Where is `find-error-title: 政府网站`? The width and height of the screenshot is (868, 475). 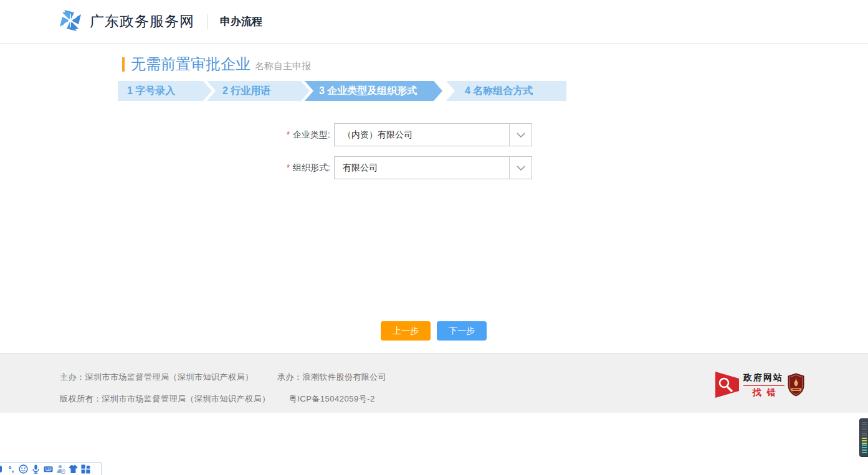 find-error-title: 政府网站 is located at coordinates (763, 377).